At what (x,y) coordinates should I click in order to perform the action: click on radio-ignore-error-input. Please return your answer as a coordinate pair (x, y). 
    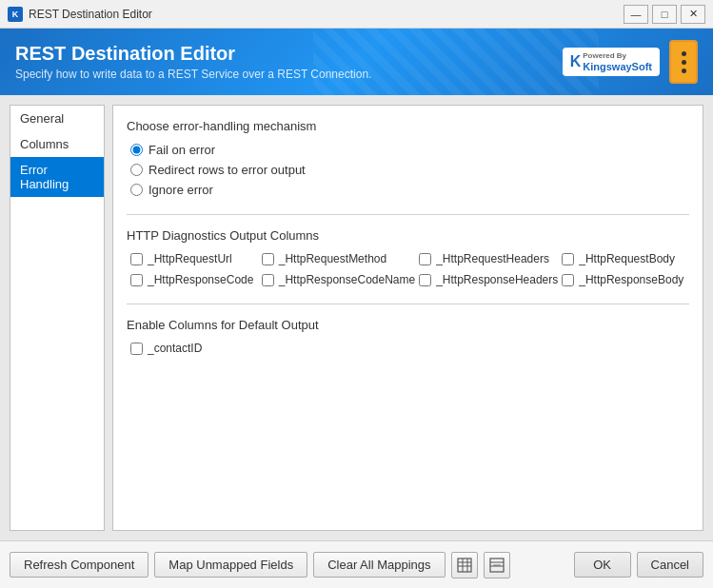
    Looking at the image, I should click on (137, 190).